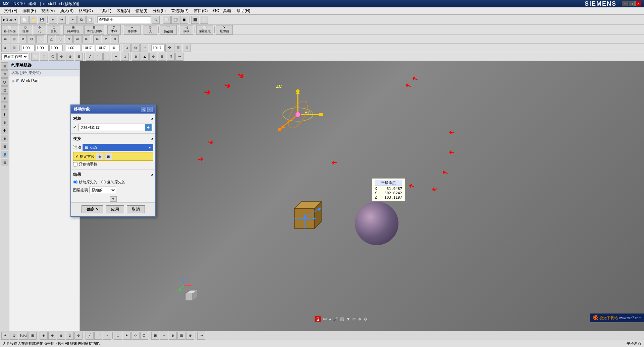  What do you see at coordinates (5, 162) in the screenshot?
I see `sidebar-icon-13: ⊟` at bounding box center [5, 162].